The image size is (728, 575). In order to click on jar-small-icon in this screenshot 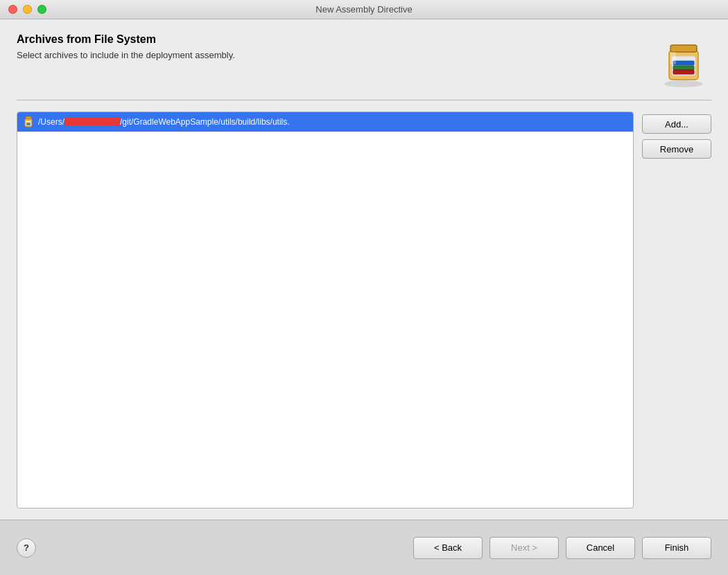, I will do `click(28, 122)`.